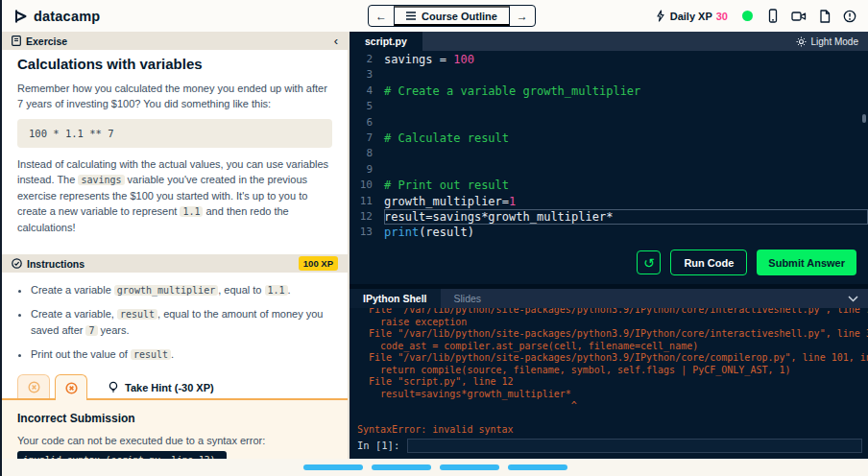 The width and height of the screenshot is (868, 476). What do you see at coordinates (367, 154) in the screenshot?
I see `line-number: 8` at bounding box center [367, 154].